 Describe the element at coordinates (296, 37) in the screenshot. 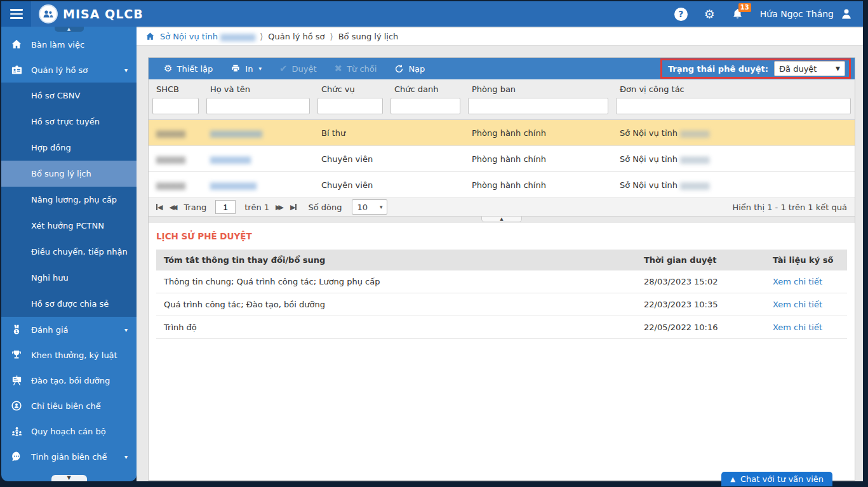

I see `breadcrumb-quan-ly-ho-so: Quản lý hồ sơ` at that location.